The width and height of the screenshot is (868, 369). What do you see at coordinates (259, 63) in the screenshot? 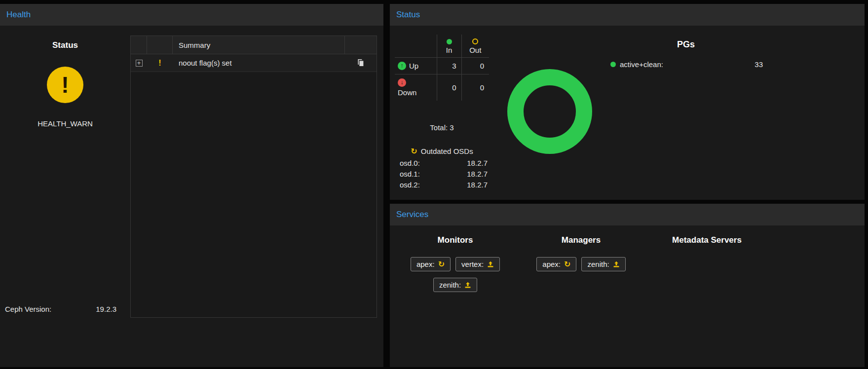
I see `summary-row-text: noout flag(s) set` at bounding box center [259, 63].